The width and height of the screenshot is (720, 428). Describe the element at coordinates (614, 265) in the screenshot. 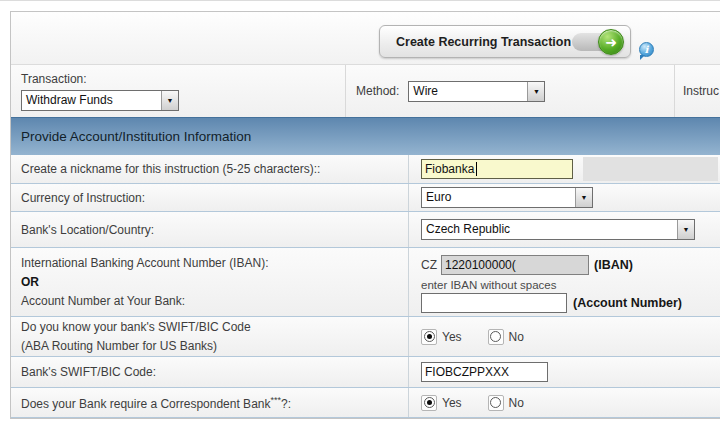

I see `iban-suffix-label: (IBAN)` at that location.